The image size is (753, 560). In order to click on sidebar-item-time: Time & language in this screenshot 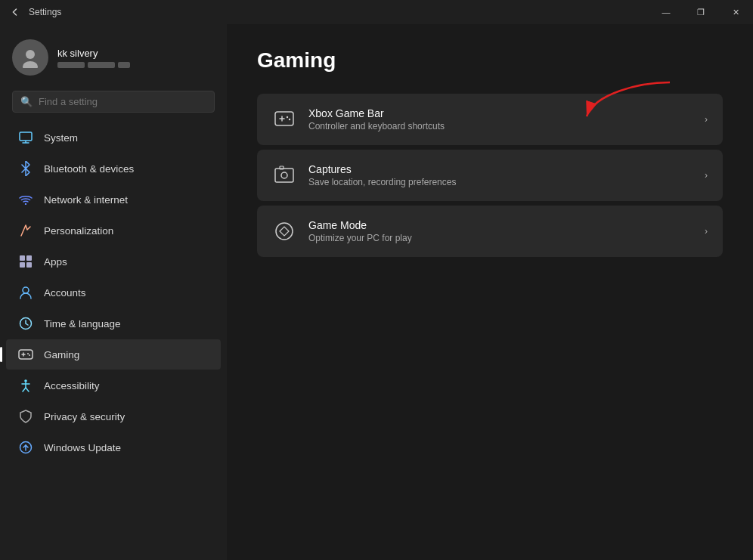, I will do `click(113, 323)`.